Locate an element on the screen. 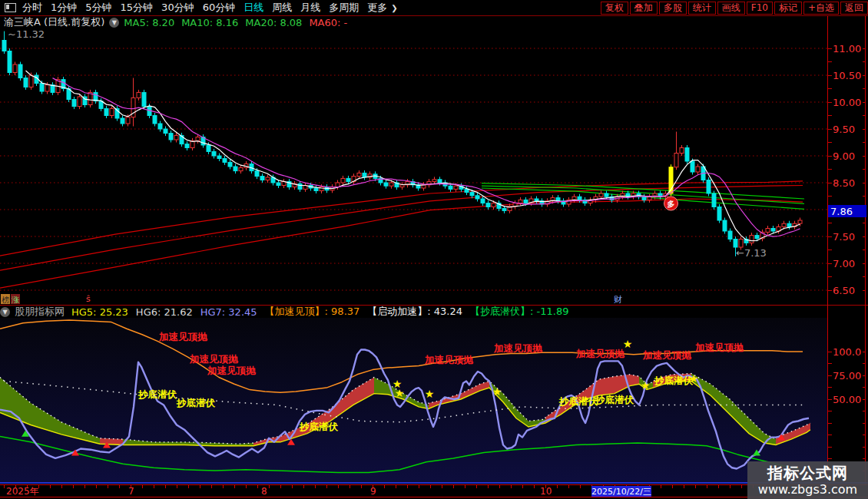 This screenshot has height=499, width=868. tab-30min: 30分钟 is located at coordinates (178, 8).